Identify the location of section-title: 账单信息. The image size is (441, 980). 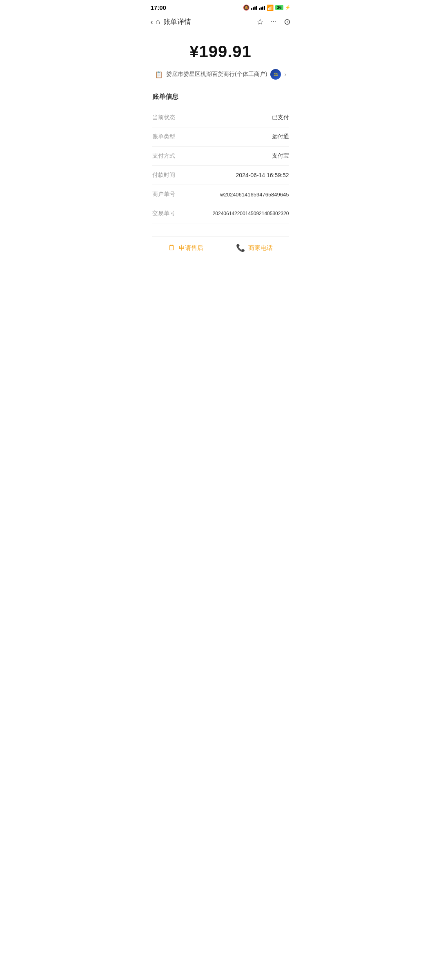
(220, 97).